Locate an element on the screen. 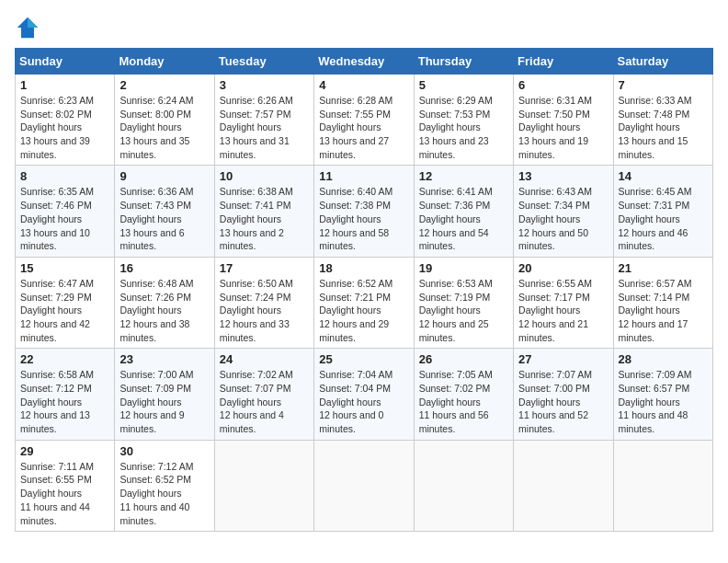 The image size is (728, 563). sunset-label: Sunset: 7:00 PM is located at coordinates (554, 388).